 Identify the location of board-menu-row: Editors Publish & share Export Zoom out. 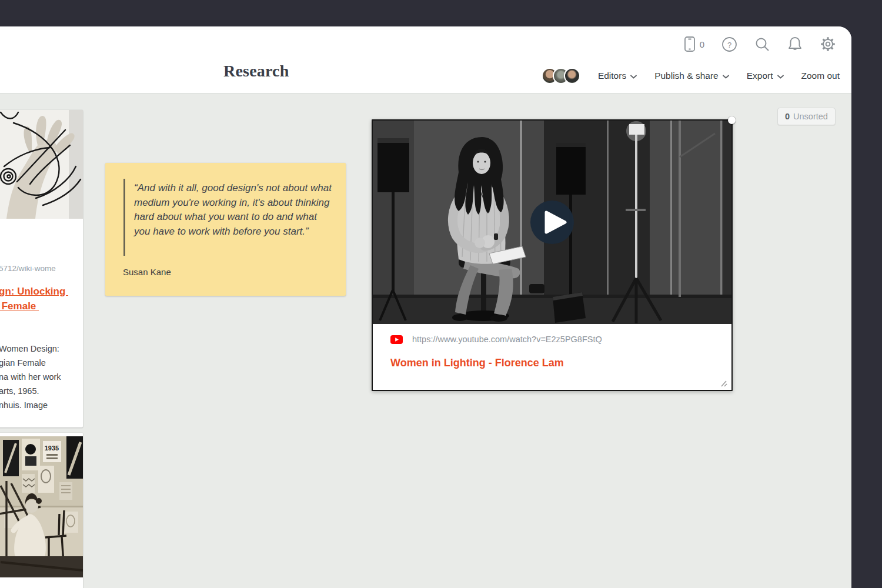
(690, 76).